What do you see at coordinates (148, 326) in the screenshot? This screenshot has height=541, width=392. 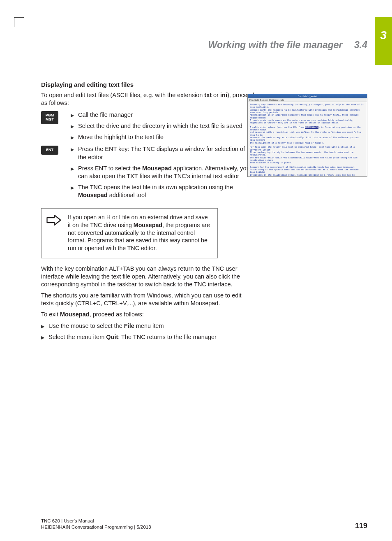 I see `step-item: ▶ Use the mouse to select the File menu …` at bounding box center [148, 326].